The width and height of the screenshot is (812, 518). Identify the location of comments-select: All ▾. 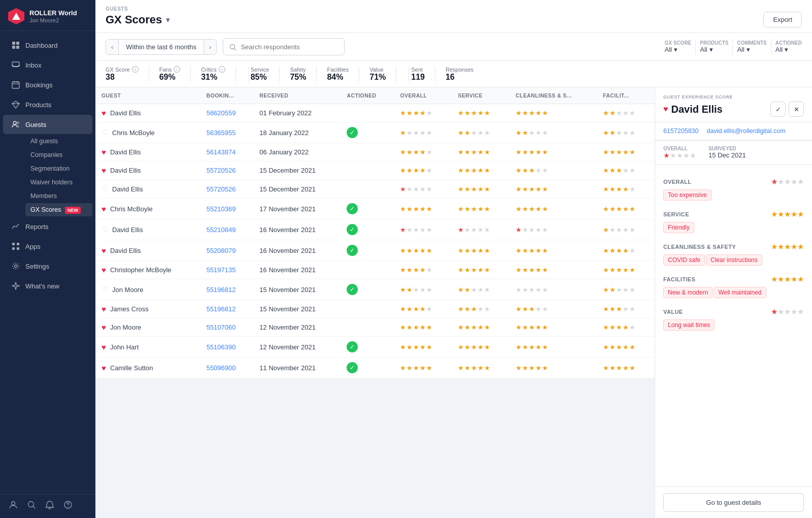
(752, 50).